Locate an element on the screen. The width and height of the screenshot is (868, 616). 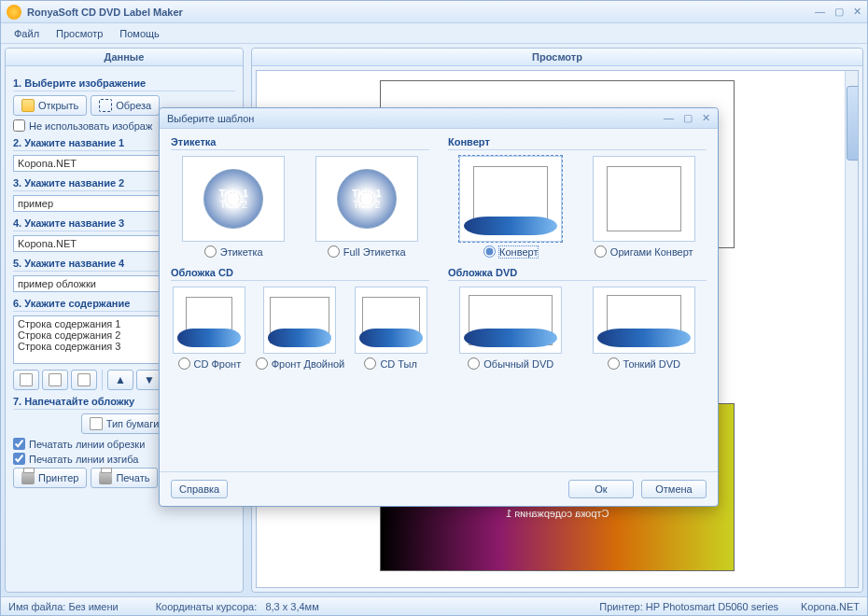
papertype-button: Тип бумаги is located at coordinates (125, 424).